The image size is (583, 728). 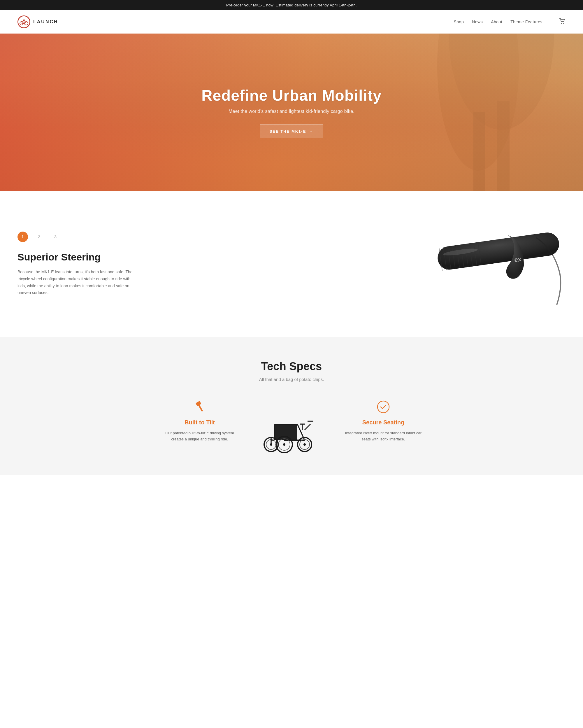 What do you see at coordinates (55, 237) in the screenshot?
I see `step-3: 3` at bounding box center [55, 237].